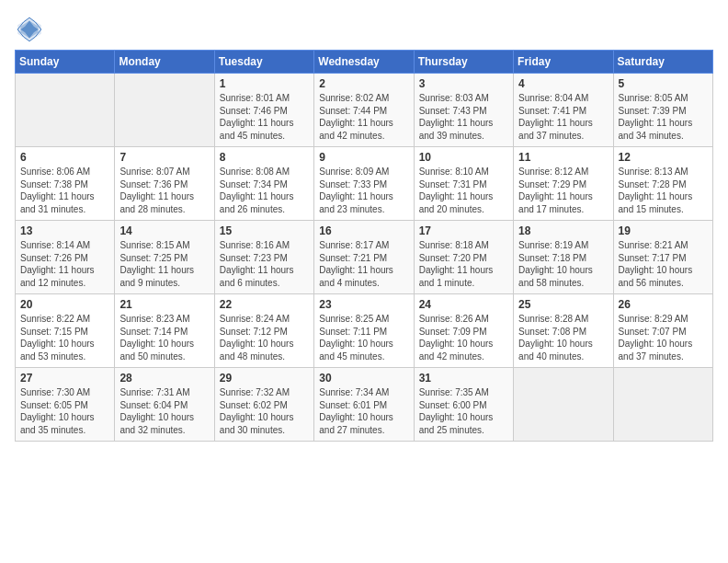 The image size is (728, 563). Describe the element at coordinates (165, 258) in the screenshot. I see `calendar-cell: 14Sunrise: 8:15 AM Sunset: 7:25 PM Dayli…` at that location.